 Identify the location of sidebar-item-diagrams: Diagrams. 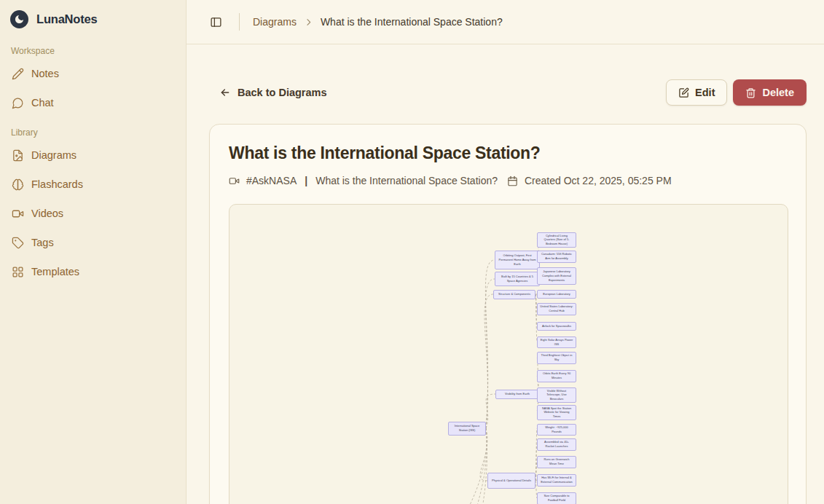
(93, 155).